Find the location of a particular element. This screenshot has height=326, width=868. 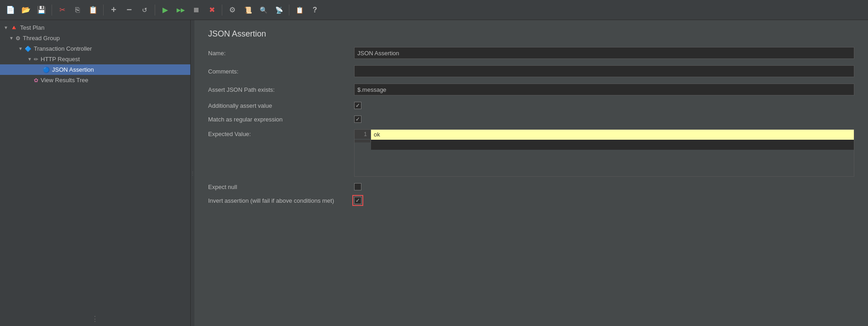

open-btn: 📂 is located at coordinates (26, 10).